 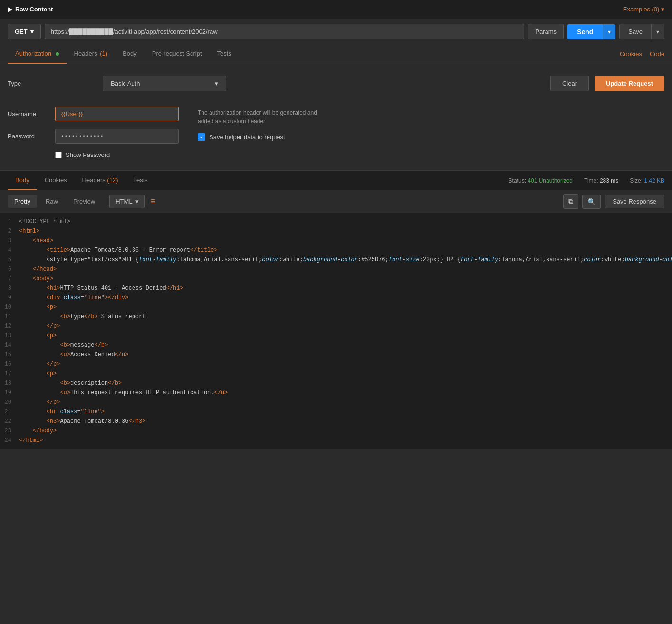 What do you see at coordinates (631, 54) in the screenshot?
I see `cookies-link: Cookies` at bounding box center [631, 54].